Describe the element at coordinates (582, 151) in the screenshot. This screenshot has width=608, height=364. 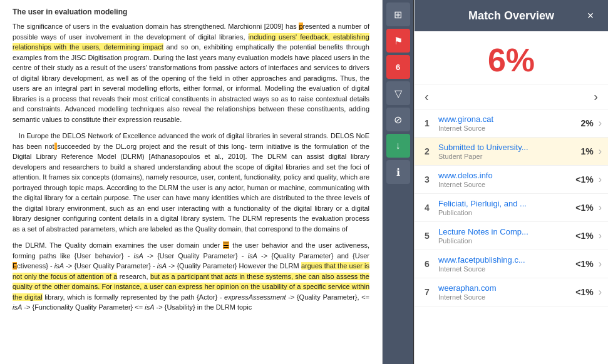
I see `match-percent: 1%` at that location.